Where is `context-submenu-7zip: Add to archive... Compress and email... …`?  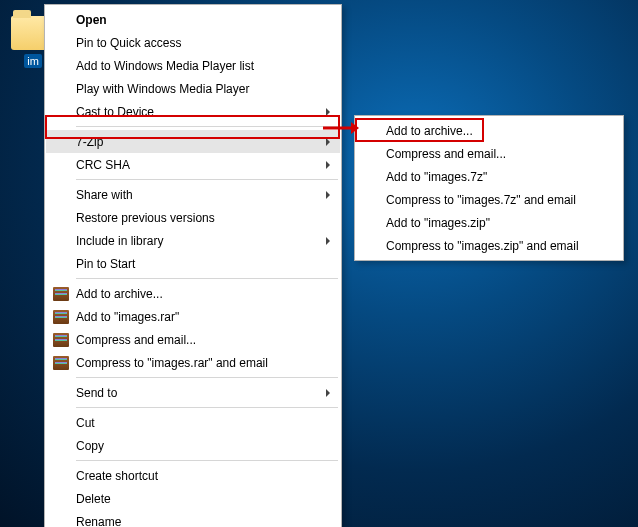 context-submenu-7zip: Add to archive... Compress and email... … is located at coordinates (489, 188).